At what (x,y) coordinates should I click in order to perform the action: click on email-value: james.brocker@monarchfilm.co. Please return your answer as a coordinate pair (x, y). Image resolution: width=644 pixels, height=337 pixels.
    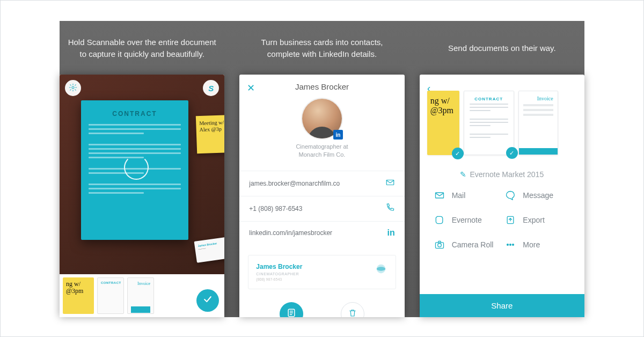
    Looking at the image, I should click on (294, 184).